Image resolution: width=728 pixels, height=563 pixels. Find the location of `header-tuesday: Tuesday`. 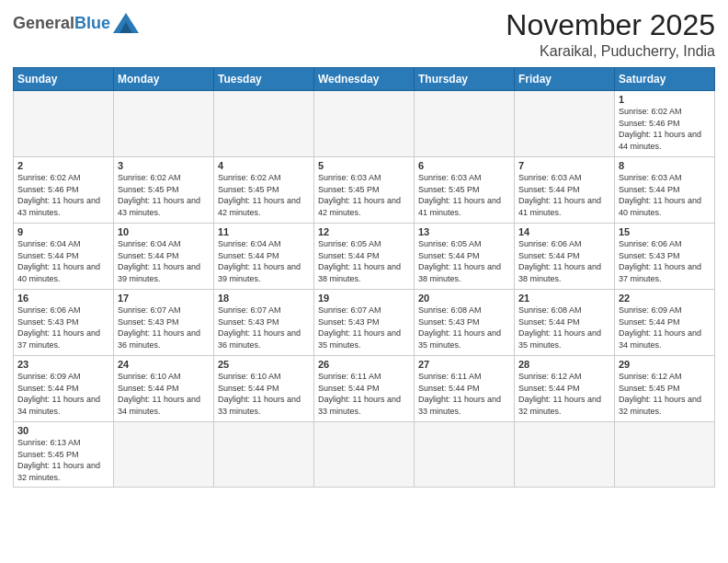

header-tuesday: Tuesday is located at coordinates (265, 79).